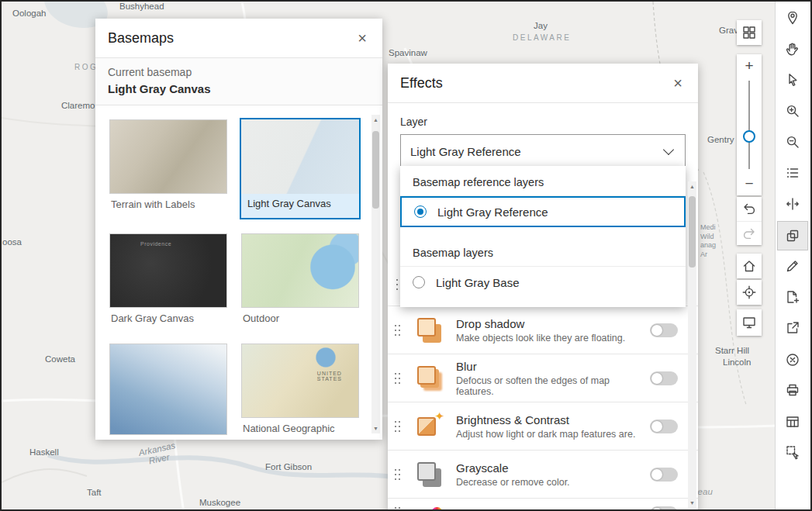  I want to click on layer-dropdown-menu: Basemap reference layers Light Gray Refe…, so click(543, 237).